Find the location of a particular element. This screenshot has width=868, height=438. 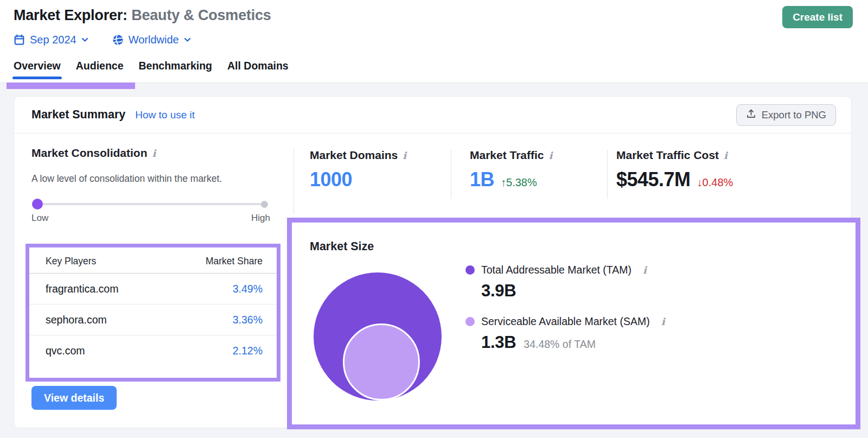

key-player-share: 3.36% is located at coordinates (247, 320).